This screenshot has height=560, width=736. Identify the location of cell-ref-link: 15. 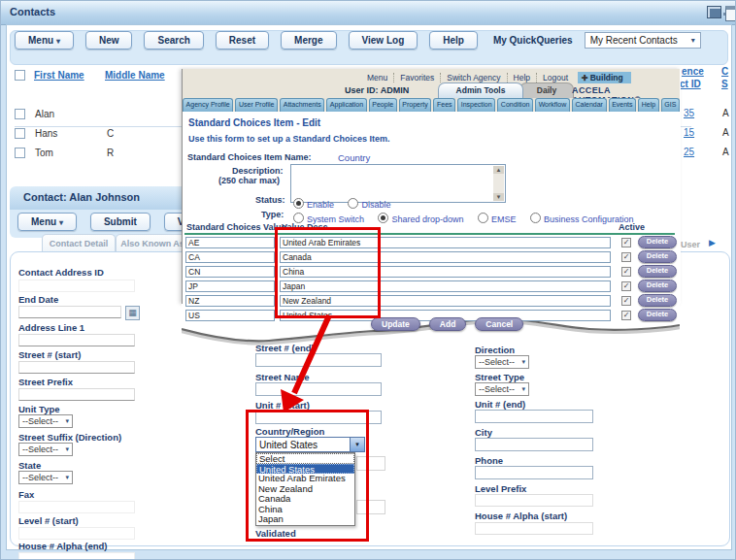
(689, 132).